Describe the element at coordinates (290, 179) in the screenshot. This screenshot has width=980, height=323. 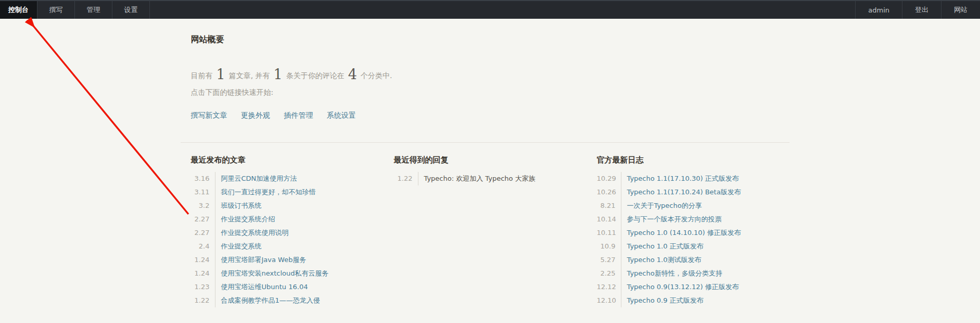
I see `list-item: 3.16 阿里云CDN加速使用方法` at that location.